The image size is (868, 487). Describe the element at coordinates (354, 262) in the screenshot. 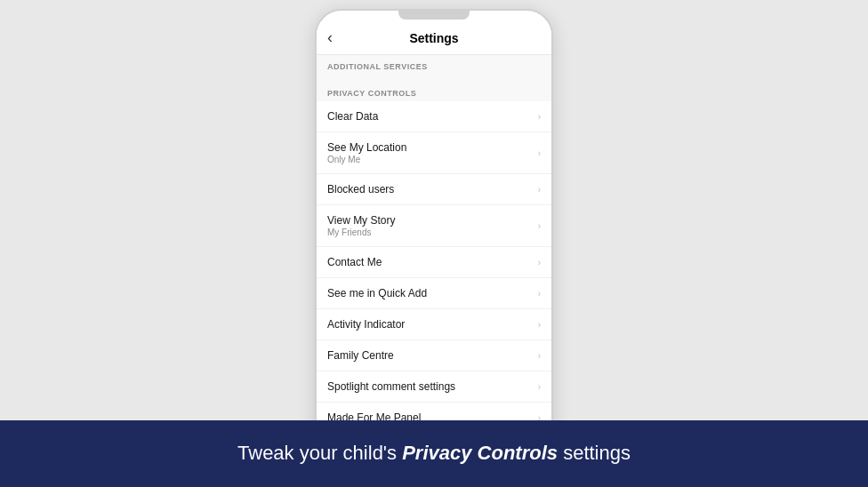

I see `menu-item-contact-me-label: Contact Me` at that location.